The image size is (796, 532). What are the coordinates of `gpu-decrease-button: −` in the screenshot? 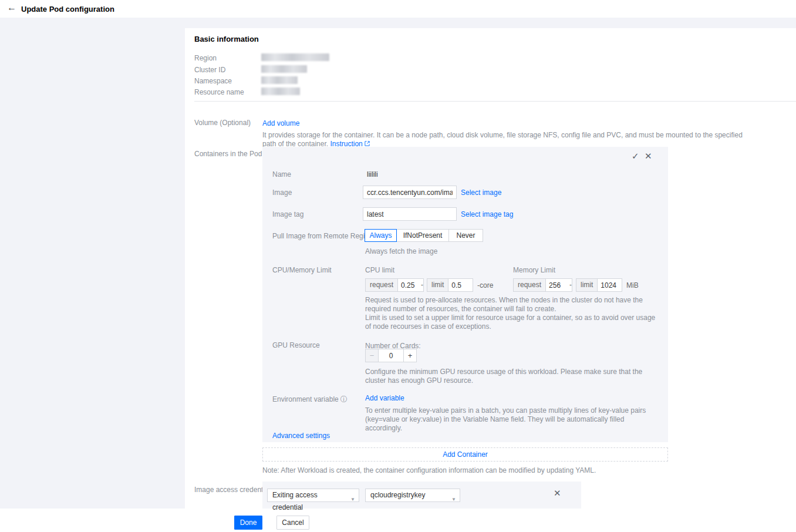 It's located at (372, 356).